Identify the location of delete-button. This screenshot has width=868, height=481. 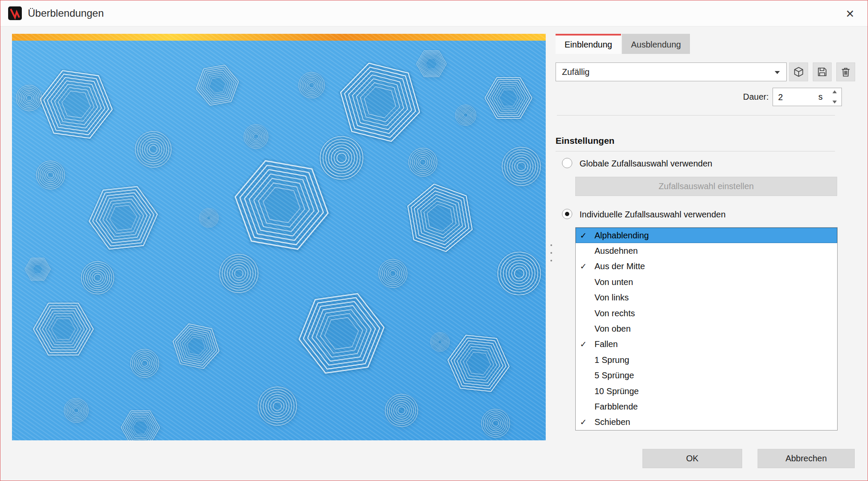
(846, 72).